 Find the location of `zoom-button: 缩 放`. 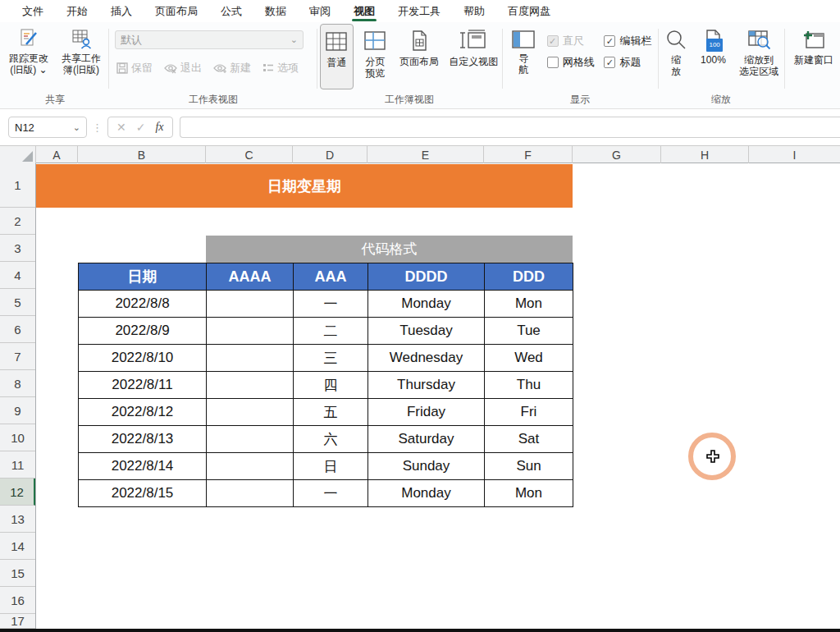

zoom-button: 缩 放 is located at coordinates (676, 51).